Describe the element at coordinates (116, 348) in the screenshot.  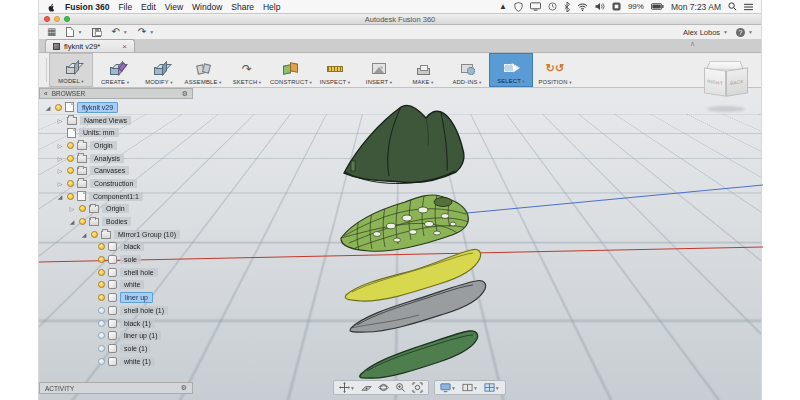
I see `tree-item-sole-1: sole (1)` at that location.